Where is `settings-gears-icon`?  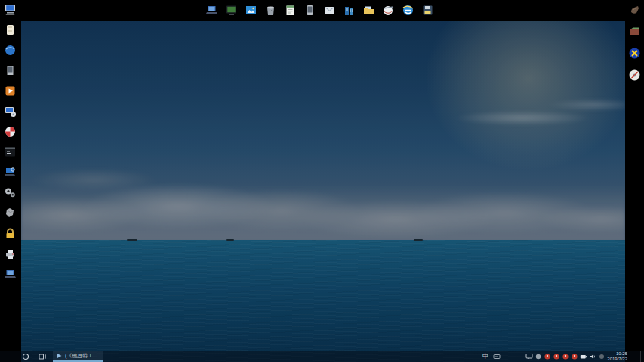 settings-gears-icon is located at coordinates (11, 193).